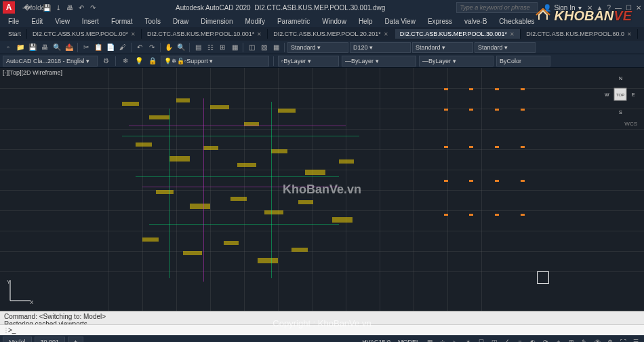  What do you see at coordinates (318, 48) in the screenshot?
I see `textstyle-dropdown: Standard ▾` at bounding box center [318, 48].